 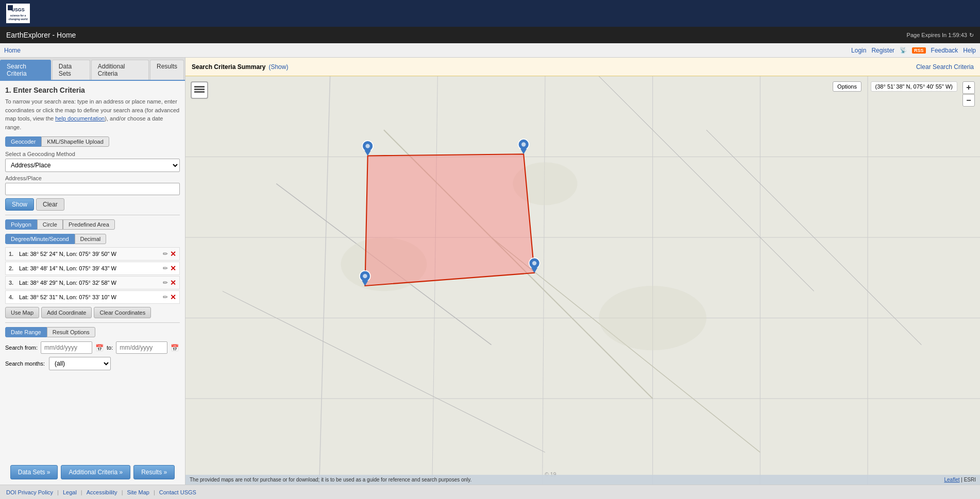 I want to click on additional-criteria-nav-button: Additional Criteria », so click(x=96, y=472).